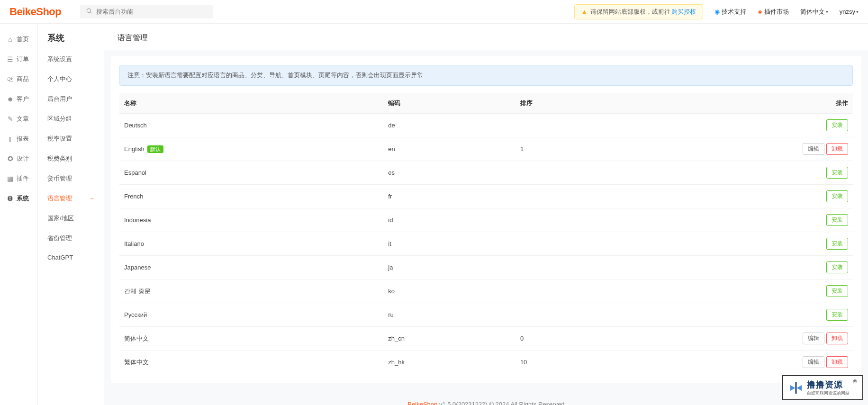  What do you see at coordinates (486, 339) in the screenshot?
I see `table-row: 简体中文 zh_cn 0 编辑卸载` at bounding box center [486, 339].